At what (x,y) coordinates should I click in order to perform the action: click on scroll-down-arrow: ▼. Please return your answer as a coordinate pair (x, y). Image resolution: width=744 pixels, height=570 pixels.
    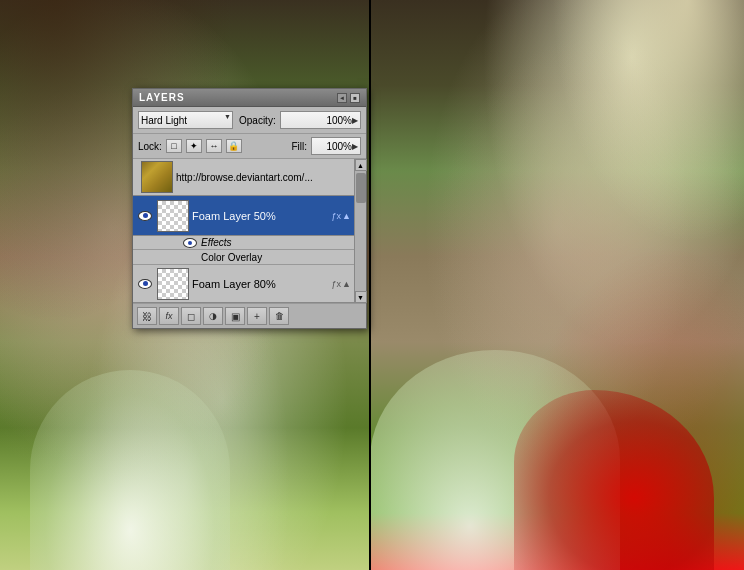
    Looking at the image, I should click on (361, 297).